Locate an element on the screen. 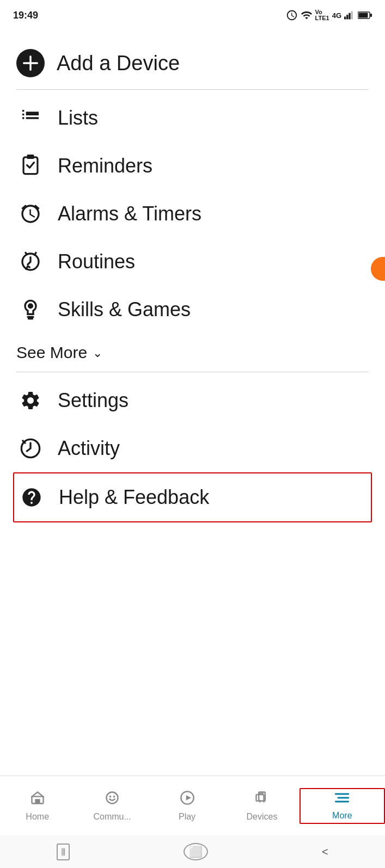  home-button: ⬜ is located at coordinates (196, 852).